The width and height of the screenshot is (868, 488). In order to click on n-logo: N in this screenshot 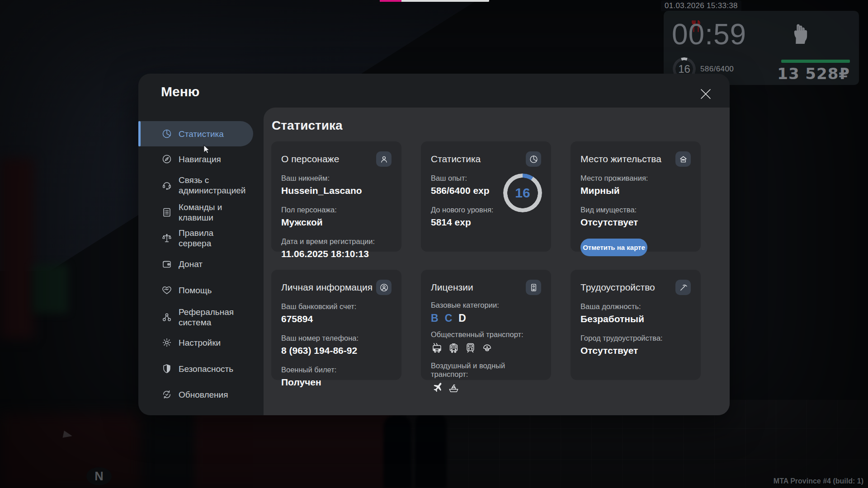, I will do `click(99, 476)`.